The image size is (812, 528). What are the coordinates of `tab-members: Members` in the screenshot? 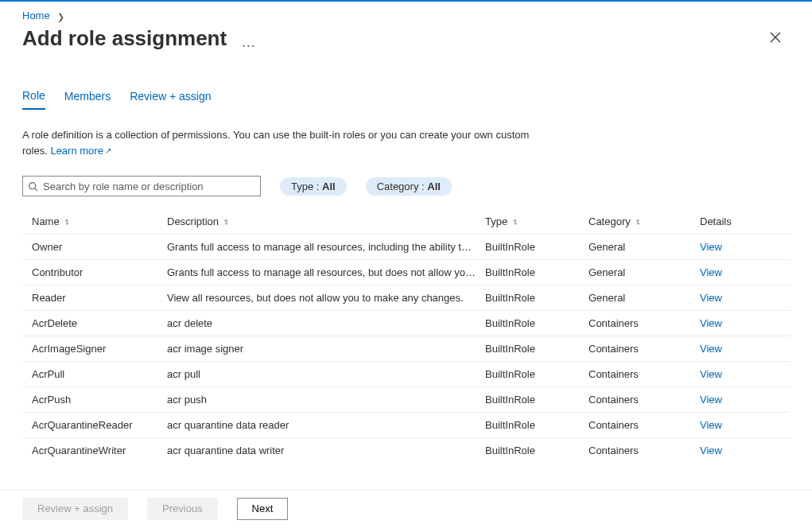 It's located at (87, 97).